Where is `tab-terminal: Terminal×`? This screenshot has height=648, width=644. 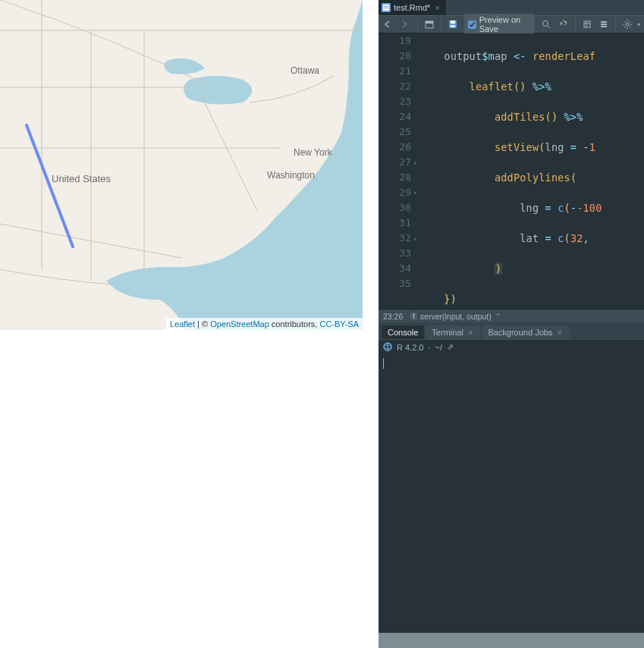
tab-terminal: Terminal× is located at coordinates (453, 332).